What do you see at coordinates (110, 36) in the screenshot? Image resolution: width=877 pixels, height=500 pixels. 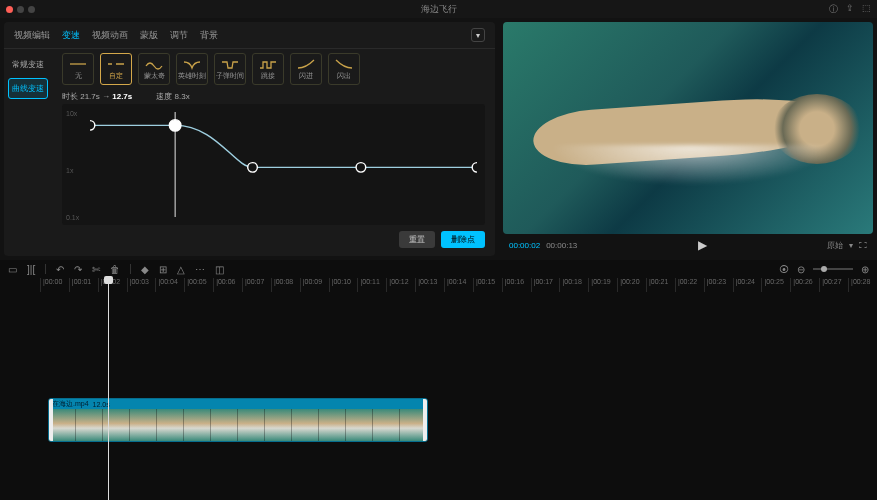 I see `tab-animation: 视频动画` at bounding box center [110, 36].